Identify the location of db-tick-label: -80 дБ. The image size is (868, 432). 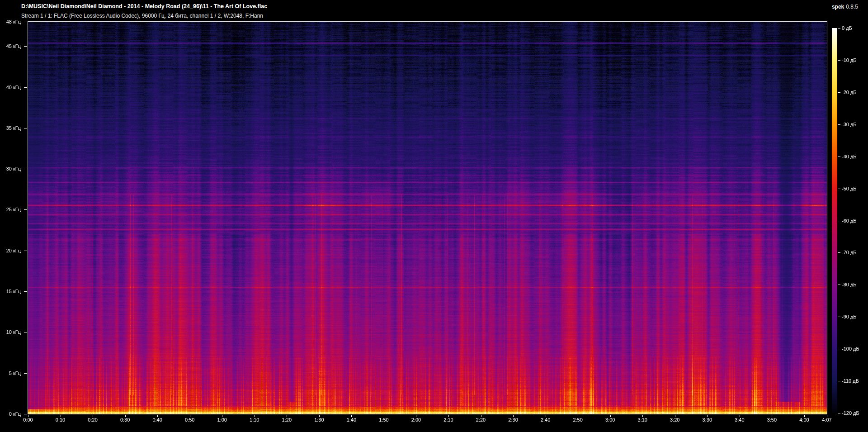
(849, 285).